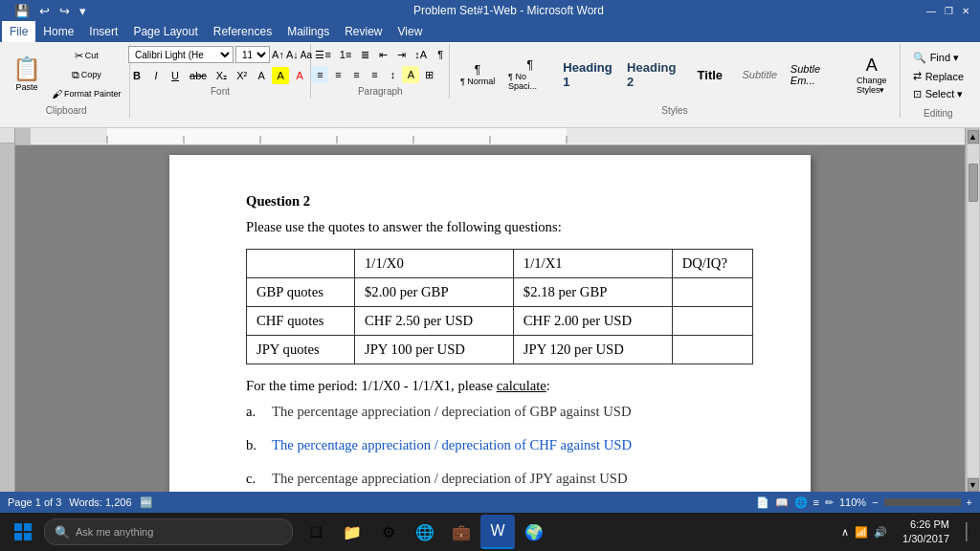  I want to click on redo-icon: ↪, so click(65, 11).